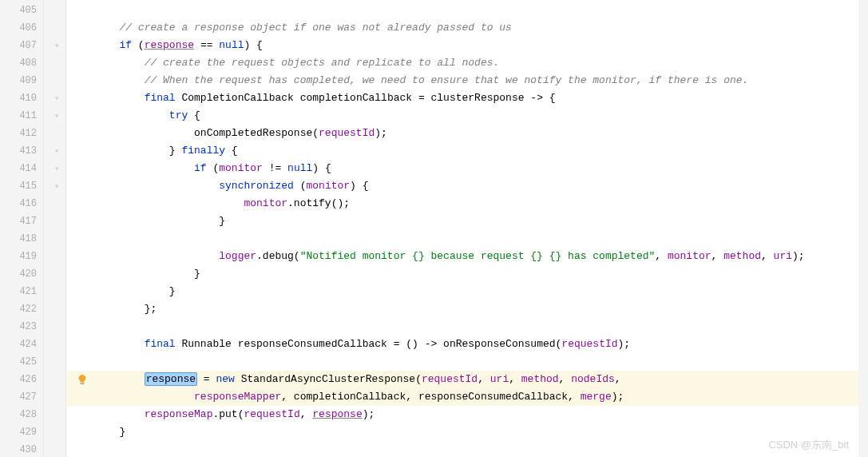 The image size is (868, 457). Describe the element at coordinates (22, 46) in the screenshot. I see `line-number: 407` at that location.